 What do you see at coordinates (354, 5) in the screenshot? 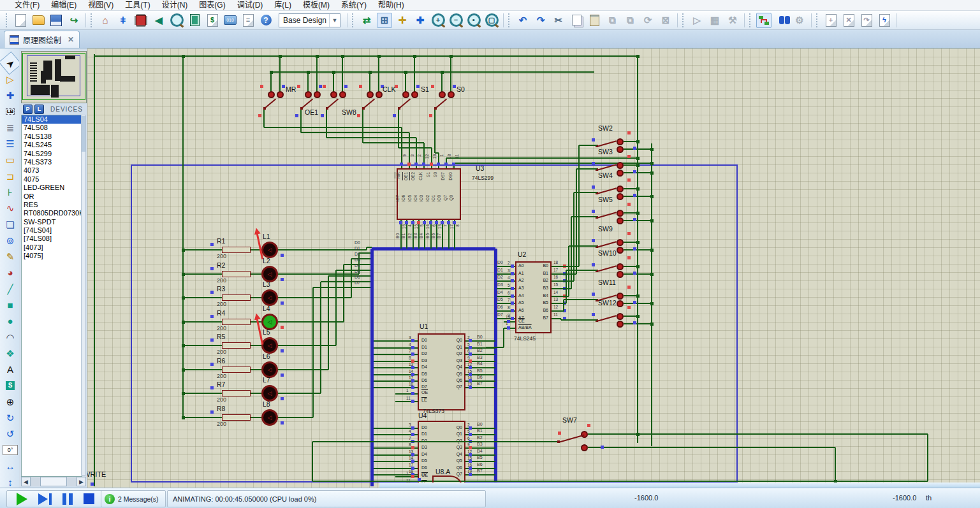
I see `menu-item-9: 系统(Y)` at bounding box center [354, 5].